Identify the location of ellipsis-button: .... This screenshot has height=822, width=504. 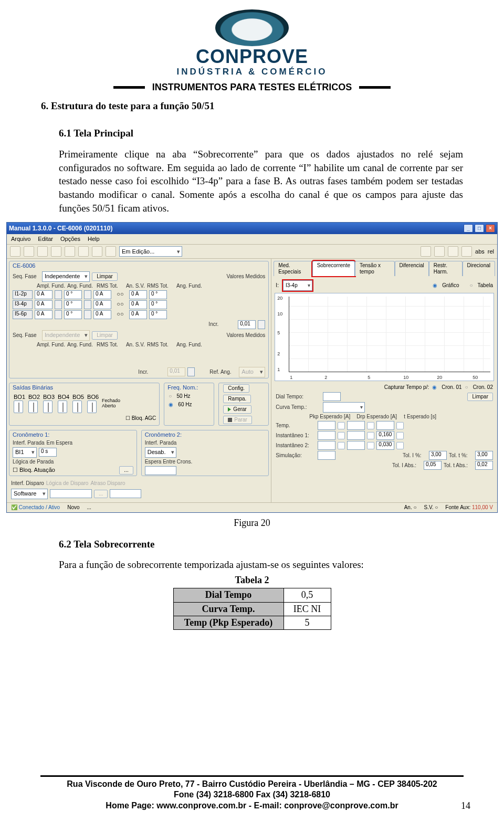
(126, 470).